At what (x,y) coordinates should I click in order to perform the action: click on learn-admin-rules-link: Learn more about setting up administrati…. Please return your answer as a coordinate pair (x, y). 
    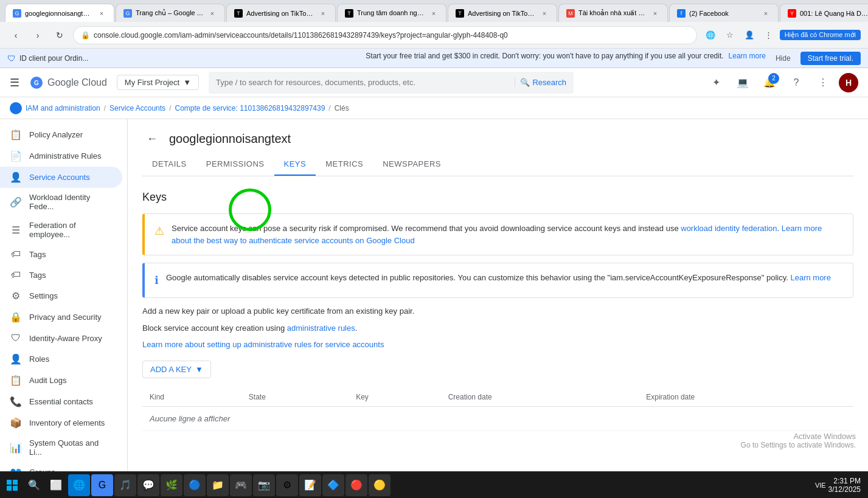
    Looking at the image, I should click on (263, 344).